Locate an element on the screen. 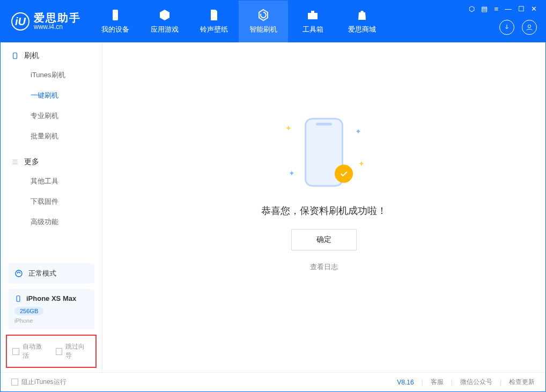 Image resolution: width=546 pixels, height=392 pixels. highlight-options: 自动激活 跳过向导 is located at coordinates (51, 351).